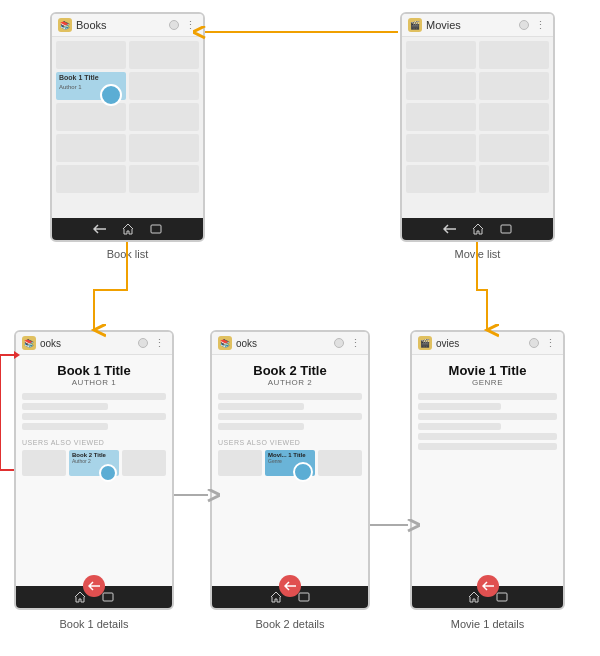 The width and height of the screenshot is (600, 656). Describe the element at coordinates (91, 86) in the screenshot. I see `book1-cell: Book 1 Title Author 1` at that location.